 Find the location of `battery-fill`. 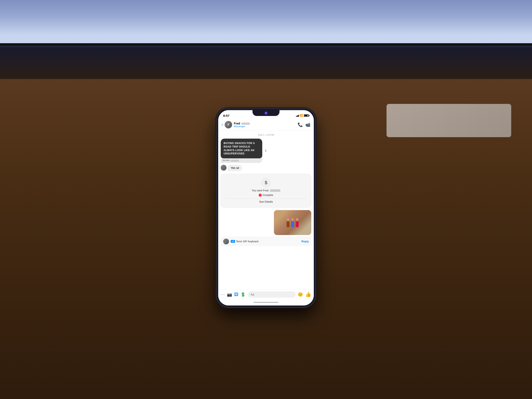

battery-fill is located at coordinates (306, 115).